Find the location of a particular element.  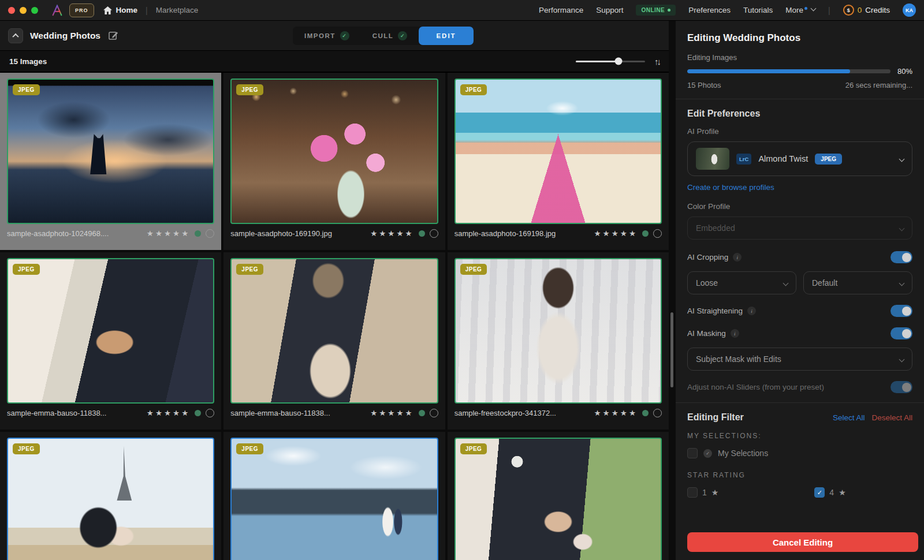

color-label-dot-icon is located at coordinates (198, 413).